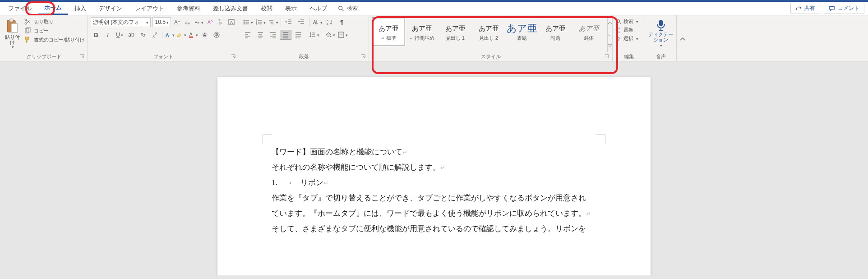 This screenshot has width=868, height=279. I want to click on group-font: 游明朝 (本文のフォ 10.5 A▴ A▾ Aa A, so click(163, 38).